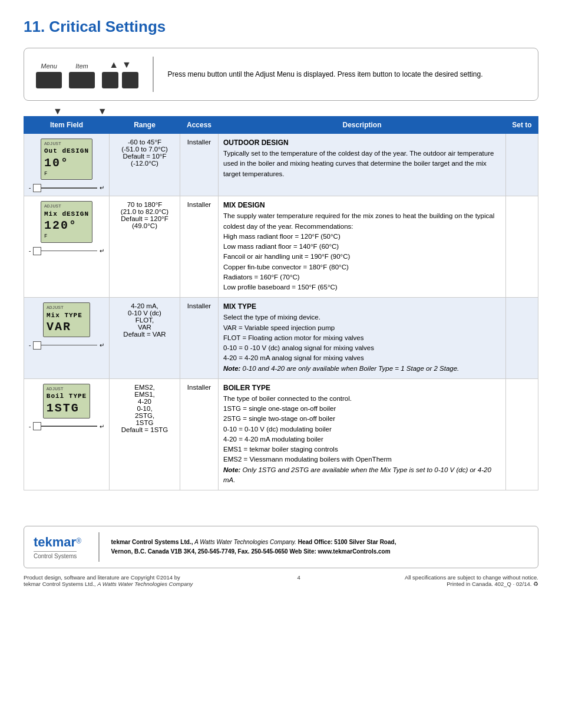  I want to click on down-button, so click(130, 80).